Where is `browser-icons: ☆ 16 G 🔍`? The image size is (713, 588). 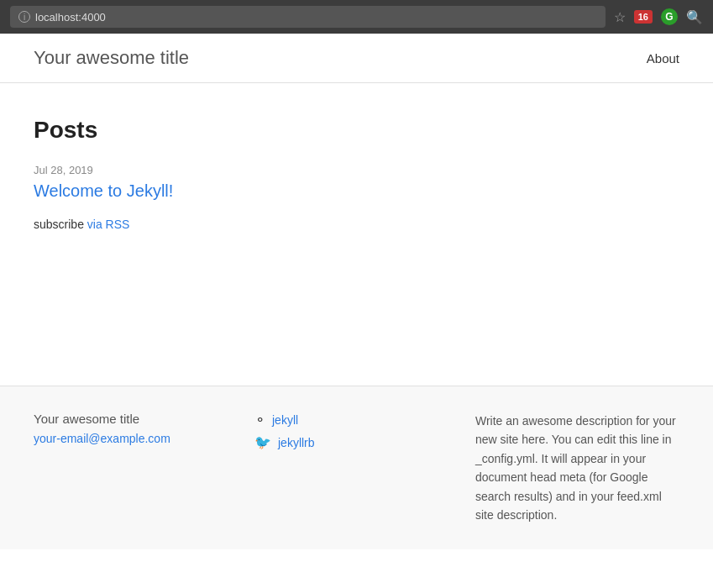 browser-icons: ☆ 16 G 🔍 is located at coordinates (658, 17).